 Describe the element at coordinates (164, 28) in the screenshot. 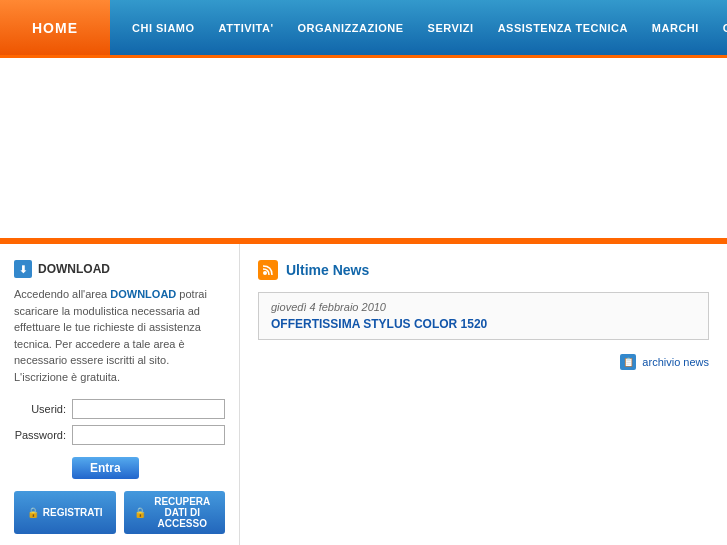

I see `nav-item-chi-siamo: CHI SIAMO` at that location.